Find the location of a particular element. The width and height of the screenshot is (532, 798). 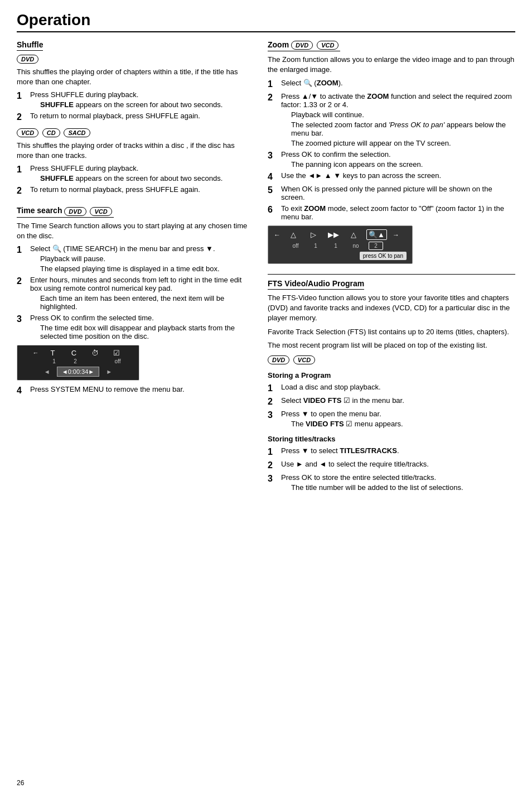

fts-dvd-vcd-badges: DVD VCD is located at coordinates (391, 359).